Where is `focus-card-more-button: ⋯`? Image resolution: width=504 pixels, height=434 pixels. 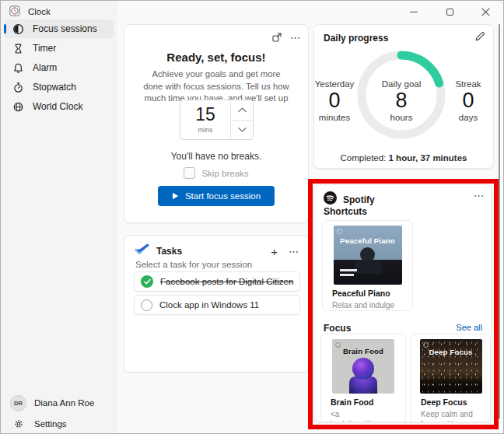
focus-card-more-button: ⋯ is located at coordinates (296, 37).